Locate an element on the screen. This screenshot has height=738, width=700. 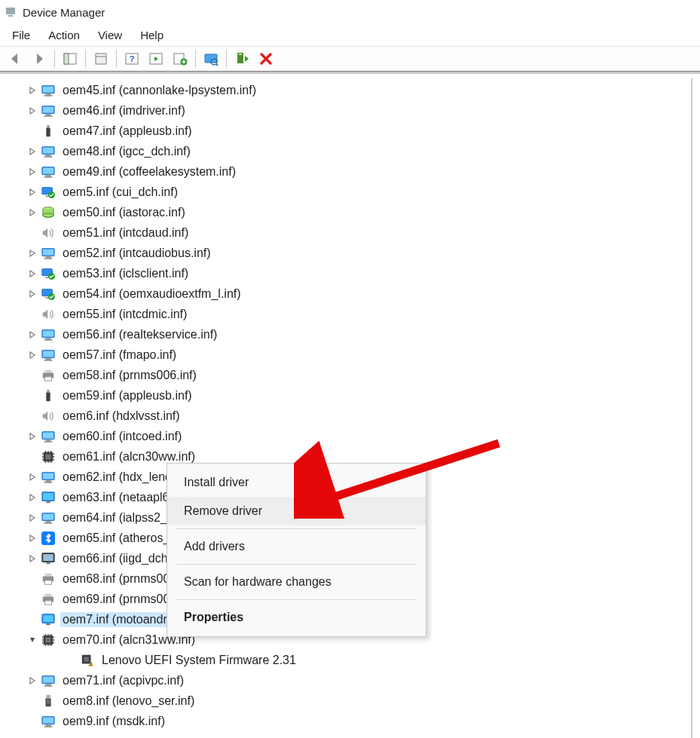
menu-view: View is located at coordinates (110, 35).